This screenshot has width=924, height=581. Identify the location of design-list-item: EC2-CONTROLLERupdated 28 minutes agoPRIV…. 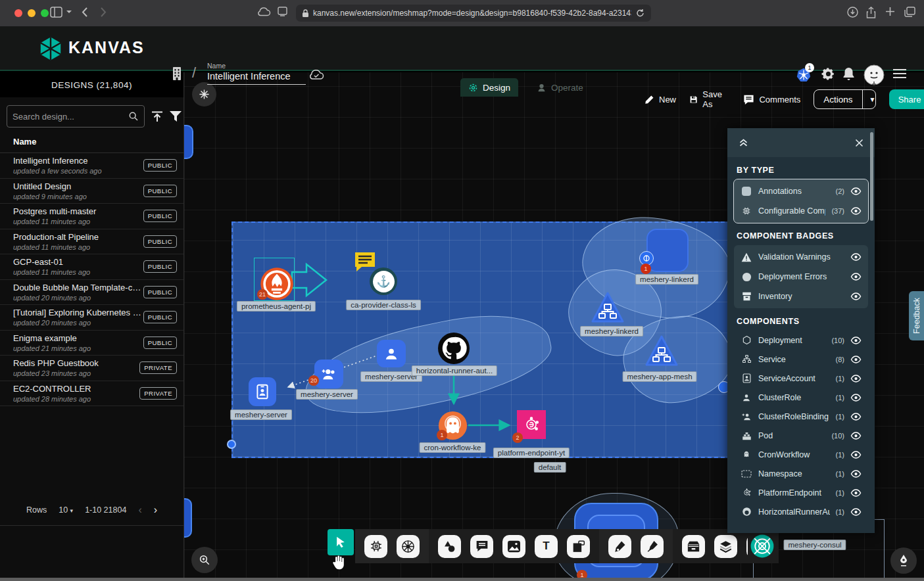
(92, 394).